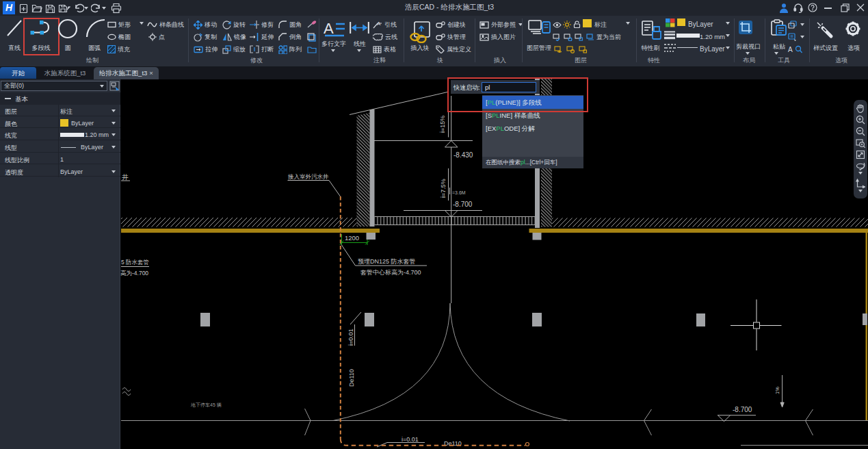 The image size is (868, 449). What do you see at coordinates (443, 125) in the screenshot?
I see `svg-text: i=15%` at bounding box center [443, 125].